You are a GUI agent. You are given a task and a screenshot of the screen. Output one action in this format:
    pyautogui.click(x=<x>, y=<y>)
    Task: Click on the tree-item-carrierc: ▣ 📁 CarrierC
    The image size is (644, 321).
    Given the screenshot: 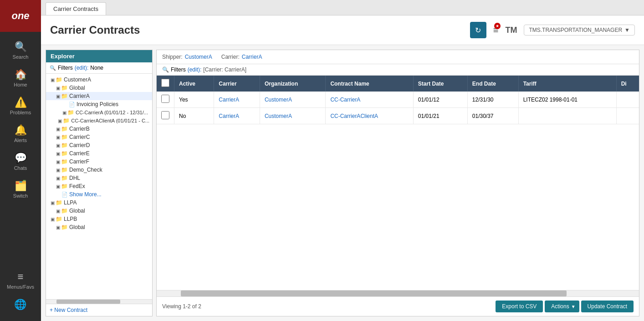 What is the action you would take?
    pyautogui.click(x=99, y=137)
    